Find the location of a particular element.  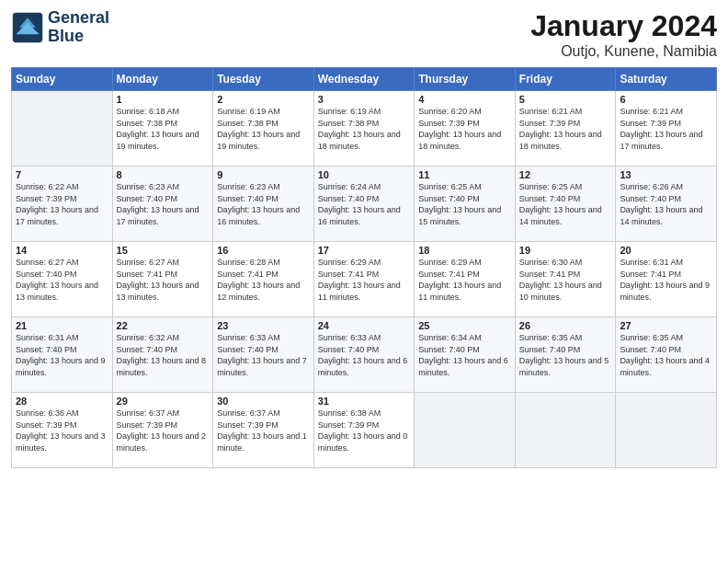

day-number: 24 is located at coordinates (364, 326).